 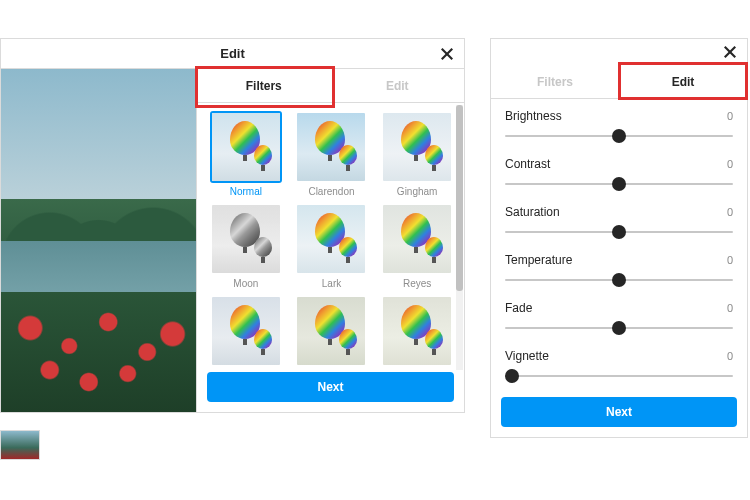 I want to click on dialog-header-right, so click(x=619, y=52).